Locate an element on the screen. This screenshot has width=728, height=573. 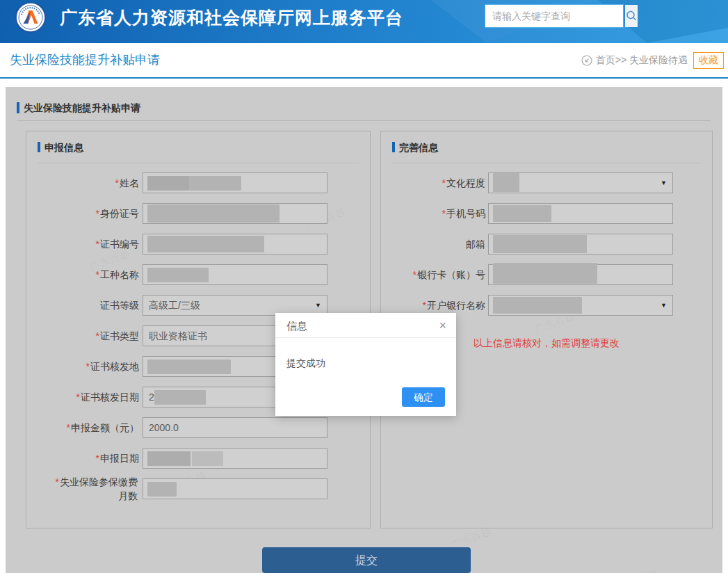
dialog-message: 提交成功 is located at coordinates (306, 364).